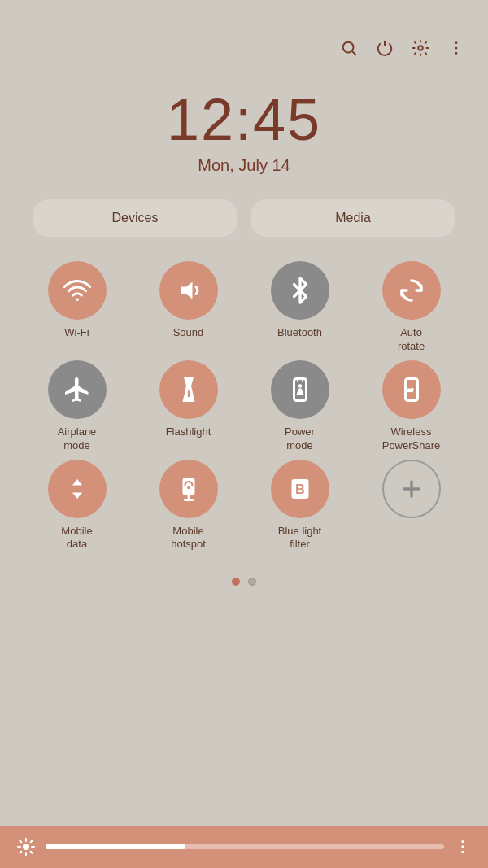 This screenshot has width=488, height=868. I want to click on toggle-mobiledata: Mobiledata, so click(76, 506).